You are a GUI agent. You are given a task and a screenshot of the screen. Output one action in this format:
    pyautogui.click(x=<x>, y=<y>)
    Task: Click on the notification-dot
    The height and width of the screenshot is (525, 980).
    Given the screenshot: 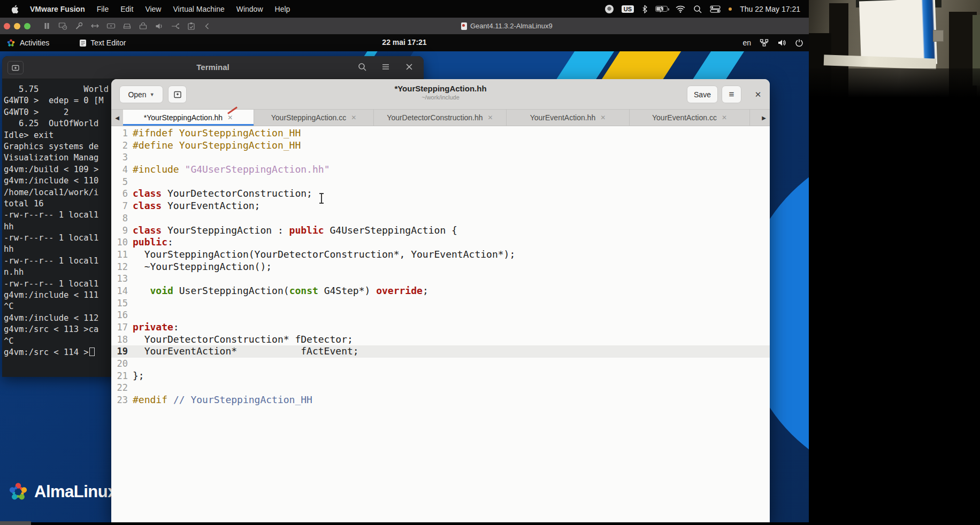 What is the action you would take?
    pyautogui.click(x=730, y=9)
    